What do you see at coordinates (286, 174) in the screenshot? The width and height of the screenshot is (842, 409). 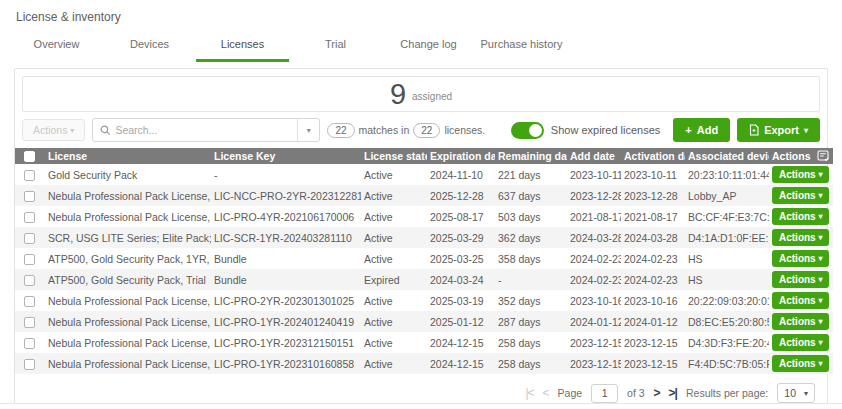 I see `cell-license-key: -` at bounding box center [286, 174].